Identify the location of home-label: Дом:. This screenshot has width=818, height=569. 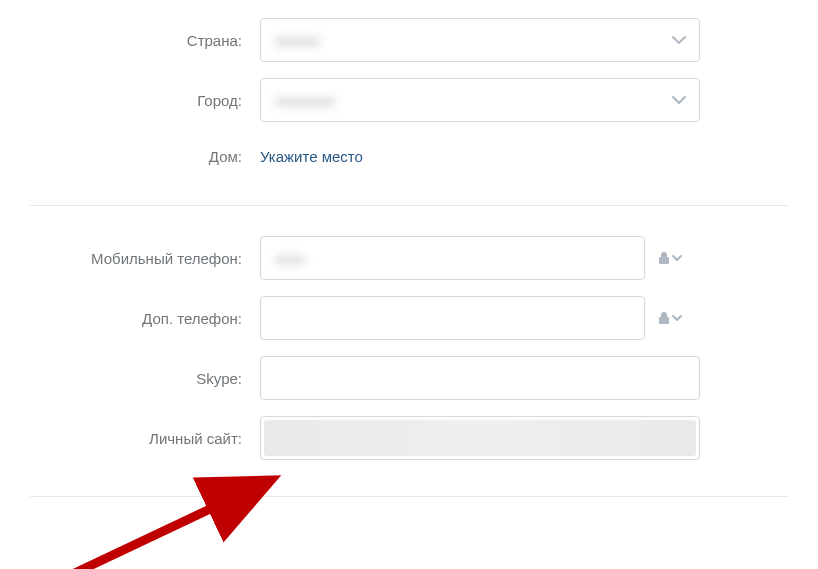
(130, 156).